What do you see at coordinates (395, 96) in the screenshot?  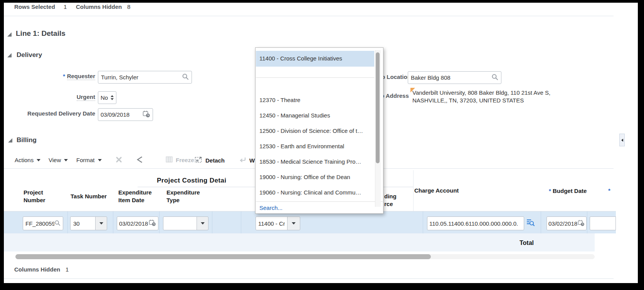 I see `deliver-to-address-label-fragment: o Address` at bounding box center [395, 96].